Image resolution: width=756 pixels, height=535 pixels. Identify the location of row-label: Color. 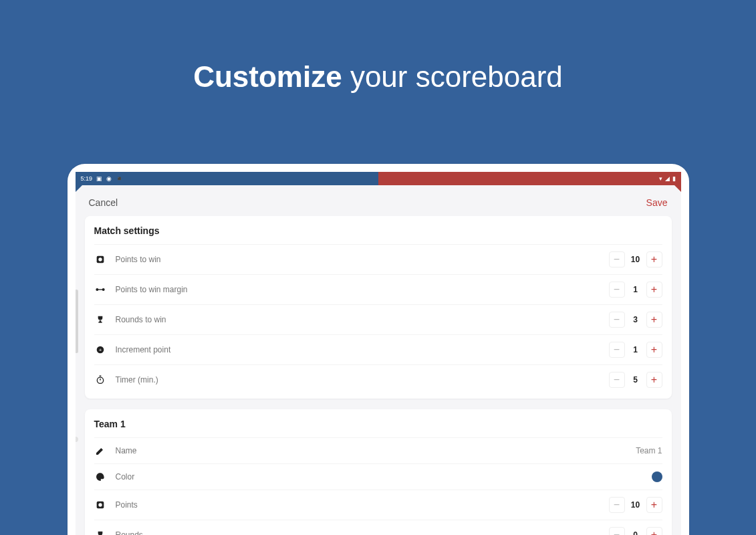
(384, 477).